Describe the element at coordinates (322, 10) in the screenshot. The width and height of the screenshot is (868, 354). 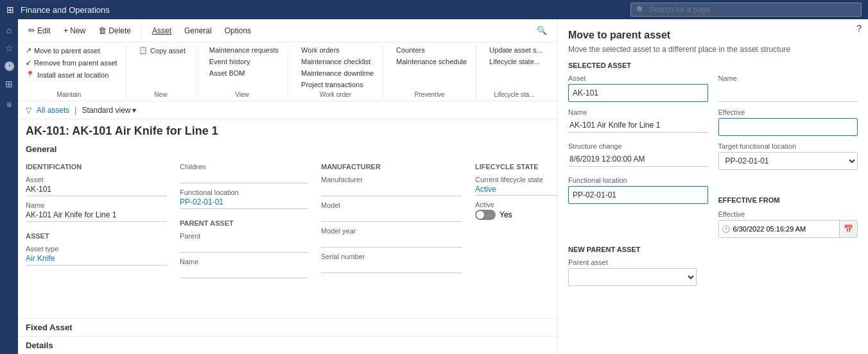
I see `app-title: Finance and Operations` at that location.